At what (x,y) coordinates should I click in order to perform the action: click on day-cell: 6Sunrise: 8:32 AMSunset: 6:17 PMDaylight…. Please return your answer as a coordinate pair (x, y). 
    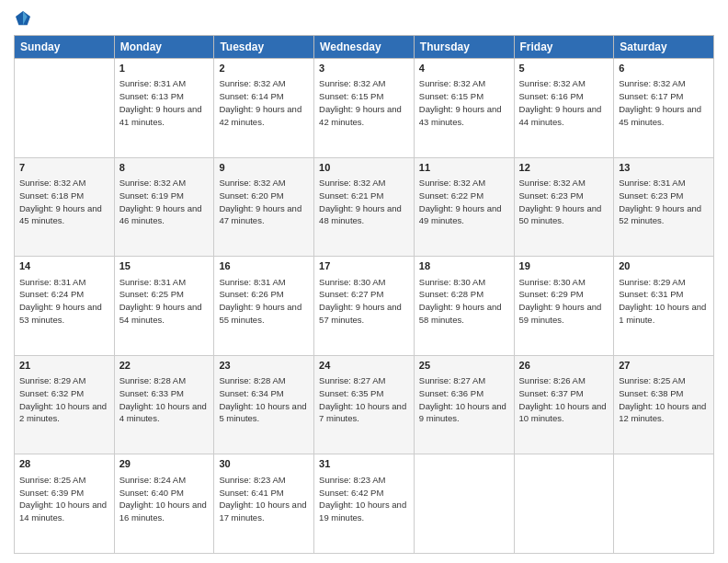
    Looking at the image, I should click on (664, 109).